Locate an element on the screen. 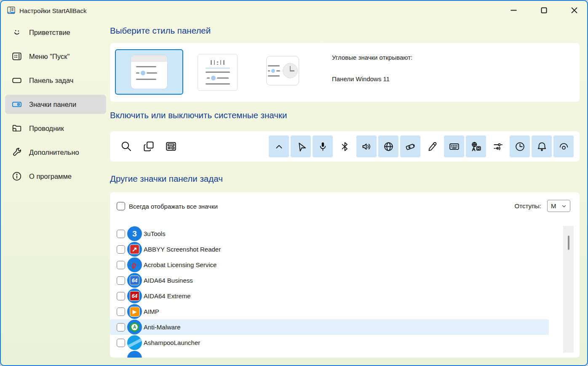 Image resolution: width=588 pixels, height=366 pixels. app-name: AIDA64 Extreme is located at coordinates (167, 296).